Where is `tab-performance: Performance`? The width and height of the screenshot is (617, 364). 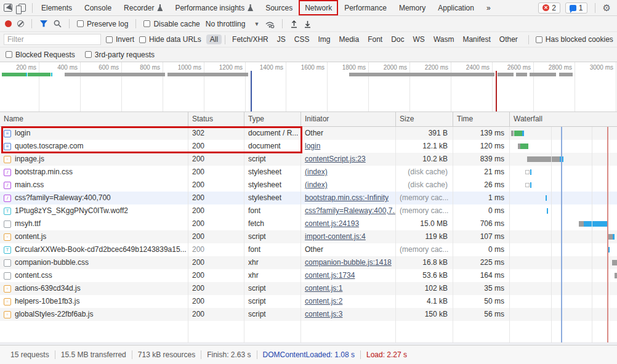 tab-performance: Performance is located at coordinates (366, 7).